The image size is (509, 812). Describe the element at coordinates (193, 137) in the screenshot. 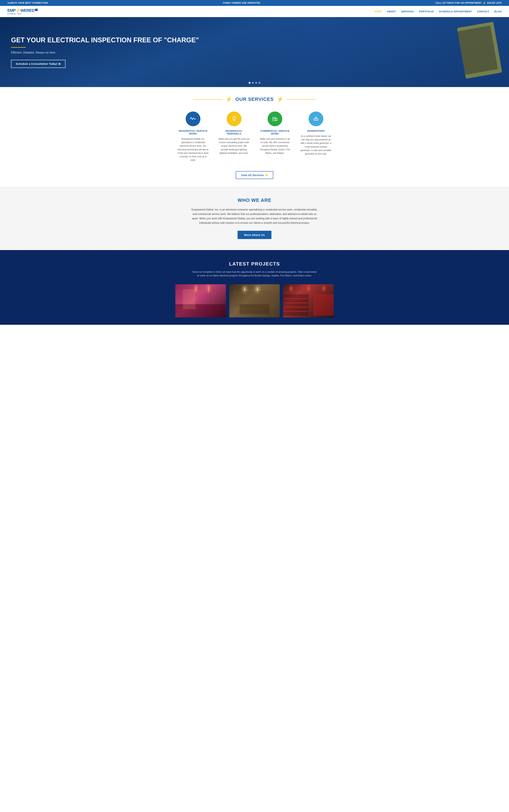

I see `service-card-residential: RESIDENTIAL SERVICE WORK Empowered Globa…` at that location.